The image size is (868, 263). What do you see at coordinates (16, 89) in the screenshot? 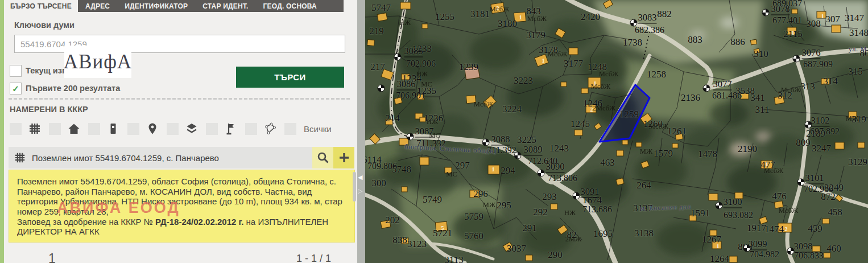
I see `check-icon: ✓` at bounding box center [16, 89].